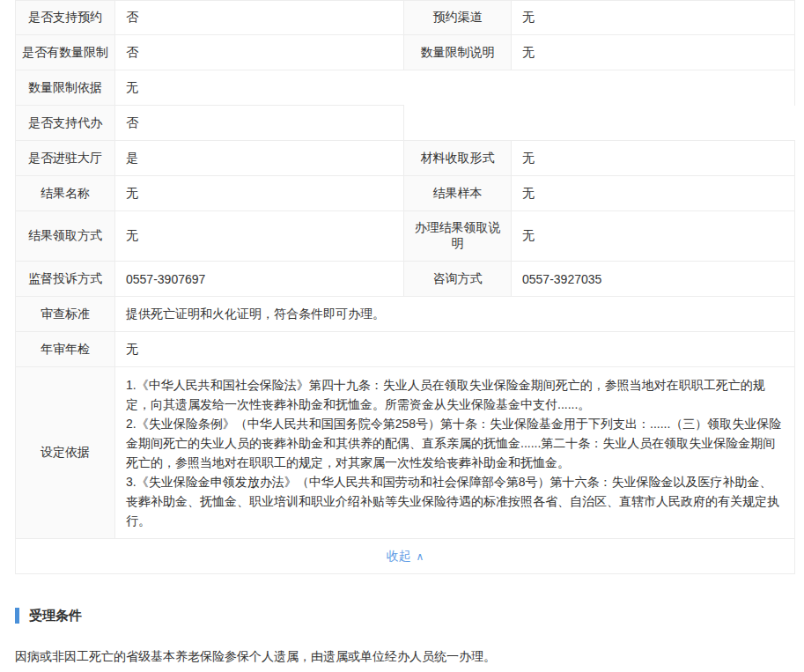  Describe the element at coordinates (65, 88) in the screenshot. I see `field-label: 数量限制依据` at that location.